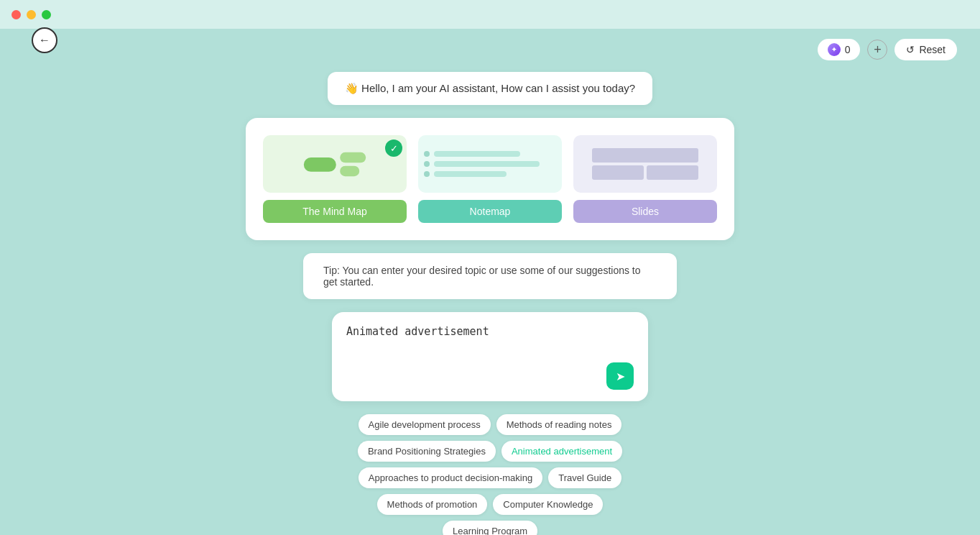 This screenshot has height=535, width=980. What do you see at coordinates (645, 179) in the screenshot?
I see `template-option-slides: Slides` at bounding box center [645, 179].